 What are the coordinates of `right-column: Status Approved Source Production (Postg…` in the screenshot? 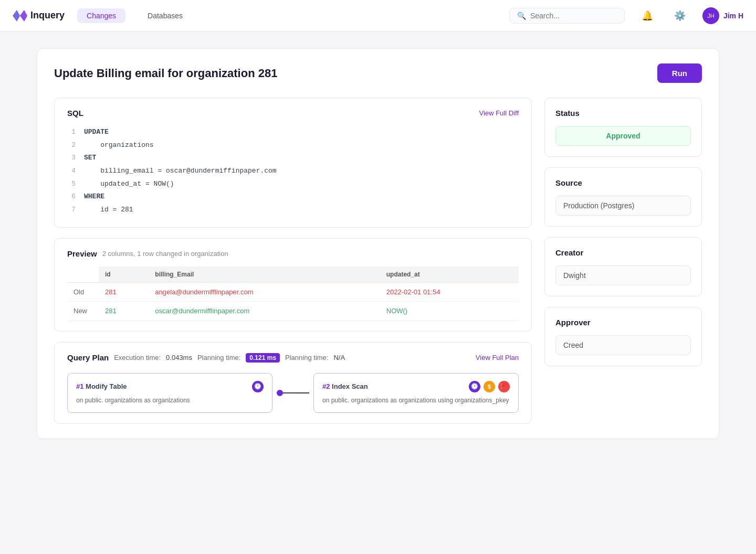 It's located at (623, 261).